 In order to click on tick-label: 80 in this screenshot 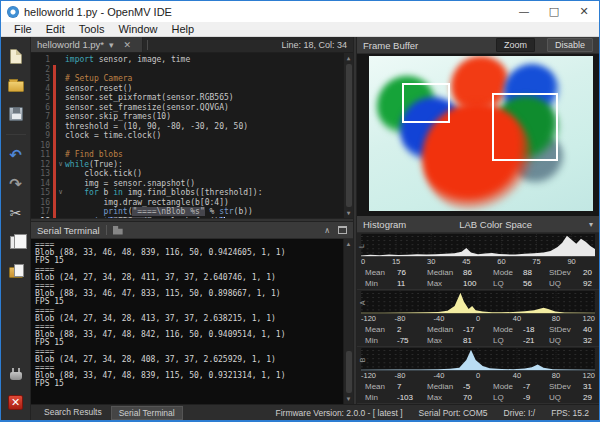, I will do `click(556, 318)`.